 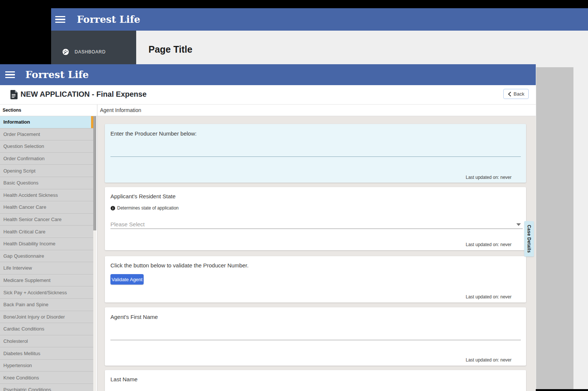 I want to click on overlay-app-title: Forrest Life, so click(x=57, y=75).